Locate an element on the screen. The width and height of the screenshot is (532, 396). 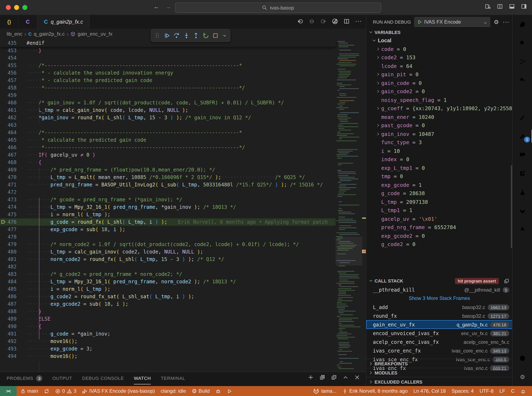
bug-icon is located at coordinates (218, 391).